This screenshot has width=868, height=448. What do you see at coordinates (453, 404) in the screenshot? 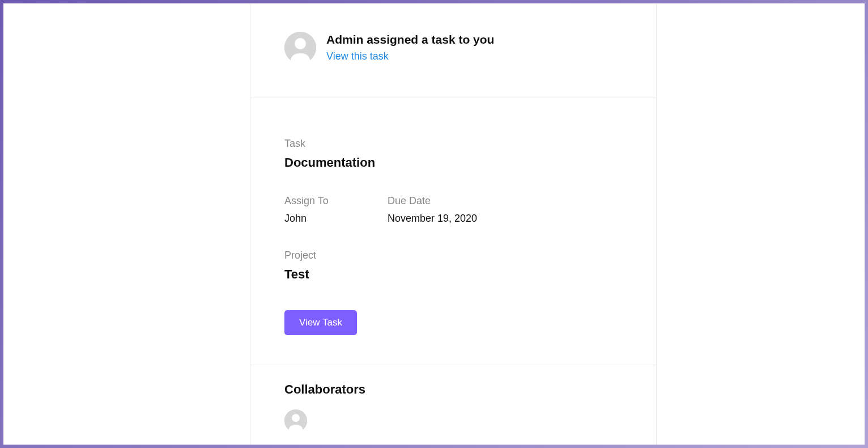
I see `collaborators-section: Collaborators` at bounding box center [453, 404].